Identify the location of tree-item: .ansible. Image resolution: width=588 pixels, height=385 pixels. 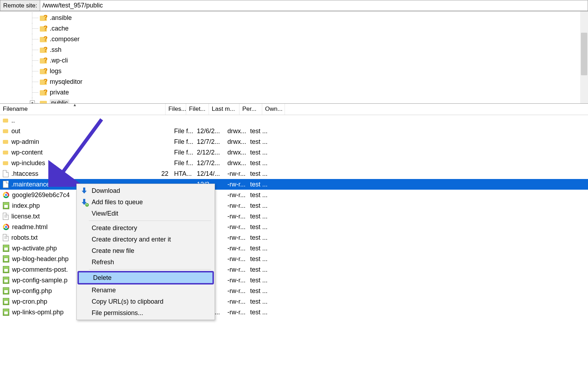
(314, 18).